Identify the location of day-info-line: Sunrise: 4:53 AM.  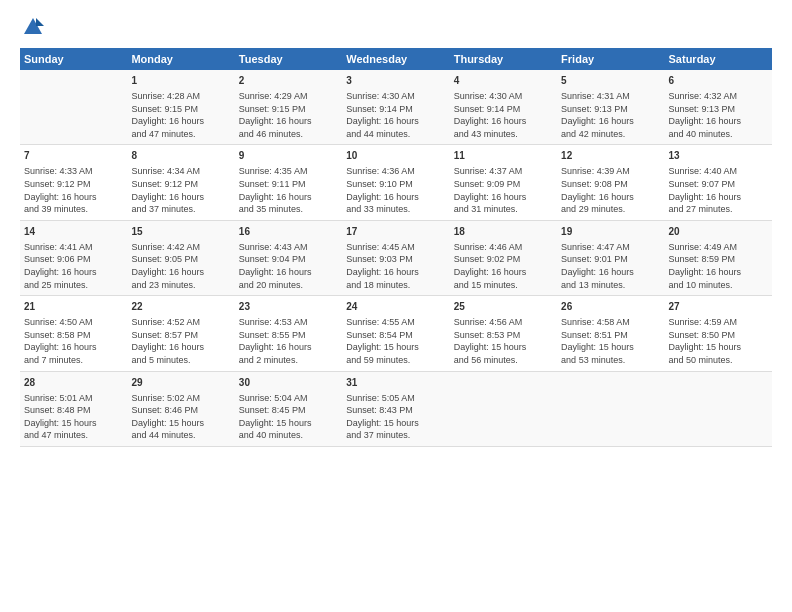
(288, 322).